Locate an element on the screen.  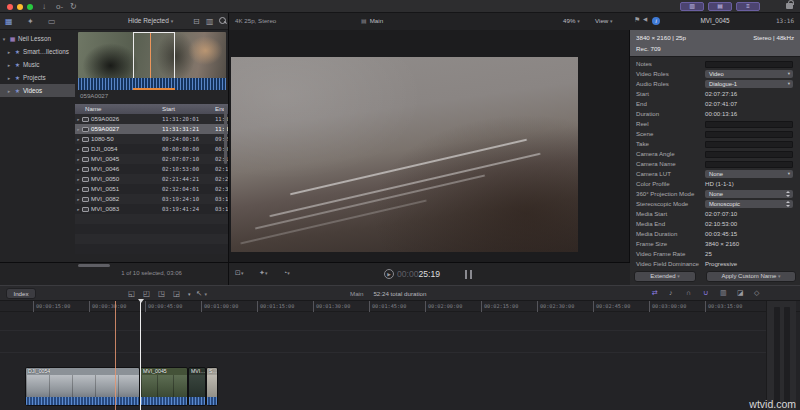
minimize-window-button is located at coordinates (20, 7).